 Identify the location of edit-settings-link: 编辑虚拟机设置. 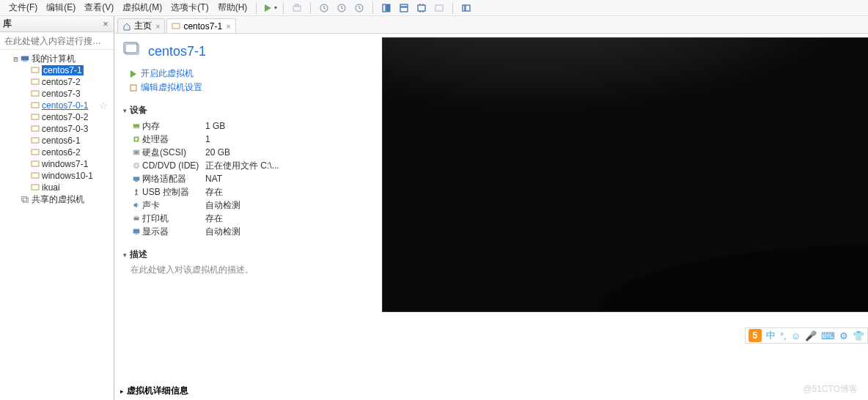
(248, 88).